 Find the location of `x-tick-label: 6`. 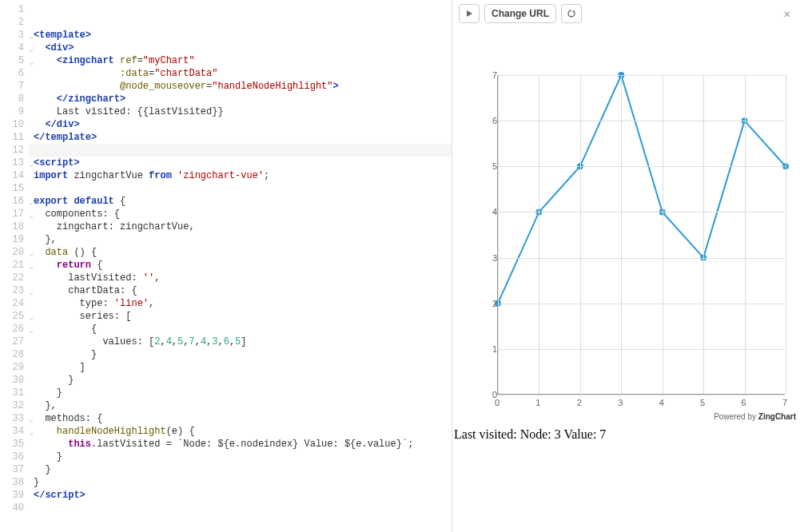

x-tick-label: 6 is located at coordinates (744, 403).